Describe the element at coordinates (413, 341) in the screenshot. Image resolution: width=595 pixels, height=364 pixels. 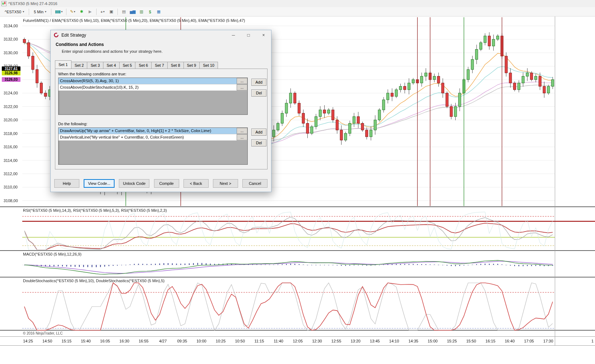
I see `time-axis-label: 14:35` at that location.